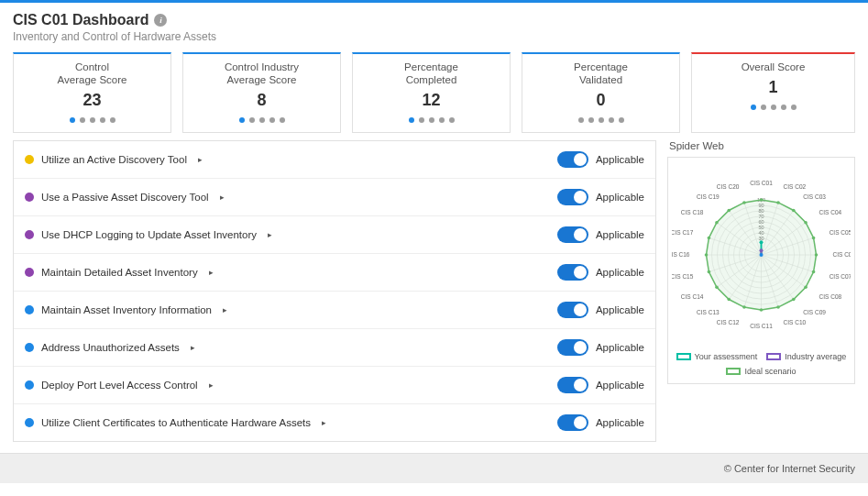 This screenshot has width=868, height=496. I want to click on subcontrol-label: Use a Passive Asset Discovery Tool, so click(125, 197).